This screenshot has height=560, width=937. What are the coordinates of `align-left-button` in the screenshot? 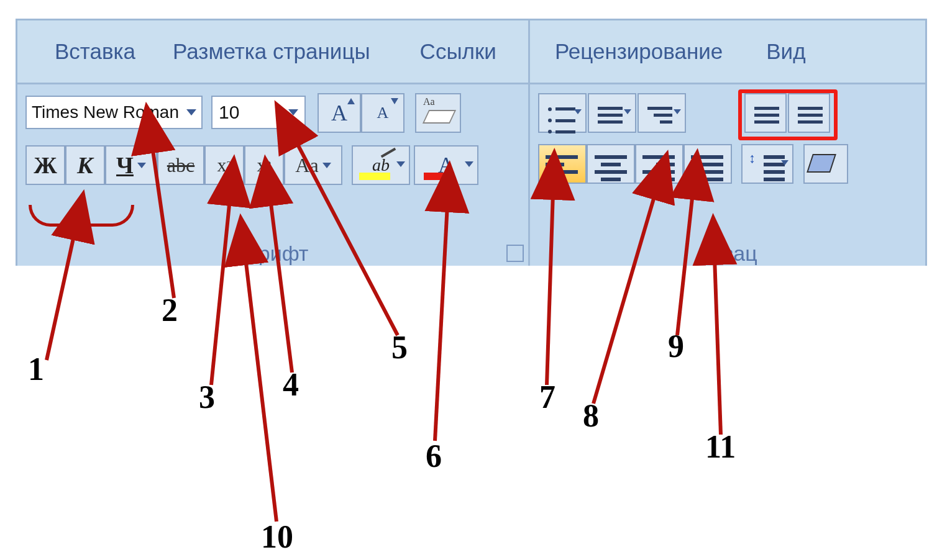 It's located at (562, 164).